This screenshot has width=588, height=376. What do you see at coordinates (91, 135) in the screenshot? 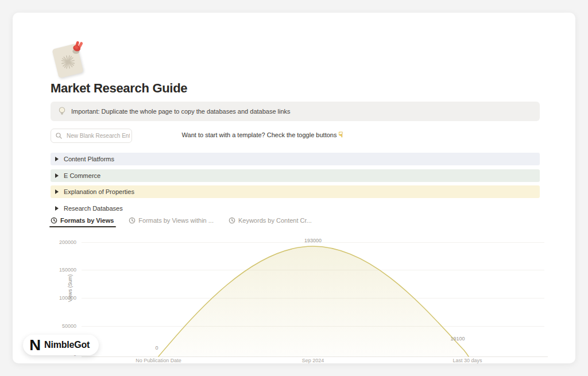
I see `new-entry-search` at bounding box center [91, 135].